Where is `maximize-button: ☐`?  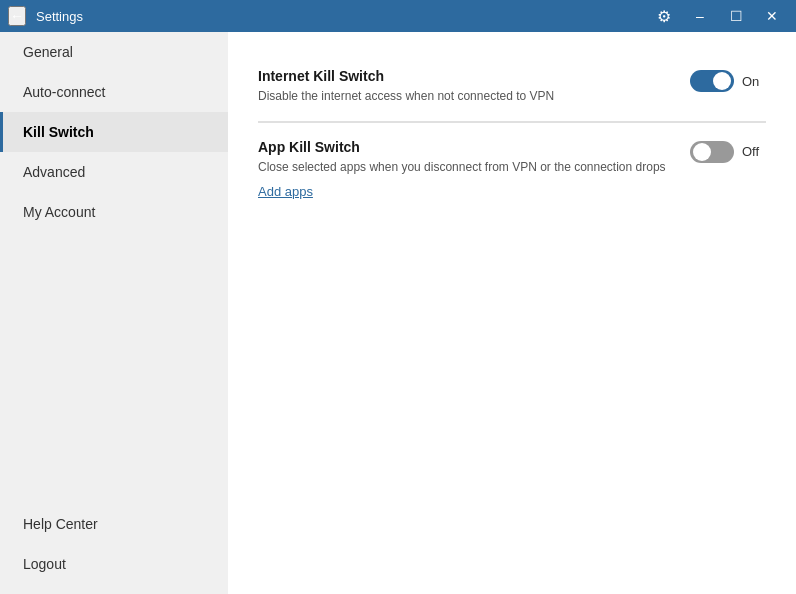
maximize-button: ☐ is located at coordinates (736, 16).